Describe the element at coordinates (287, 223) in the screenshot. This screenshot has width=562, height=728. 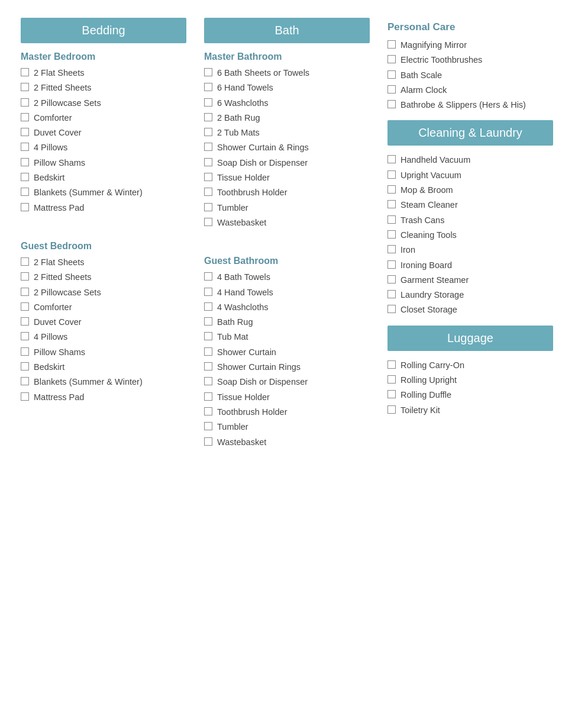
I see `list-item: Wastebasket` at that location.